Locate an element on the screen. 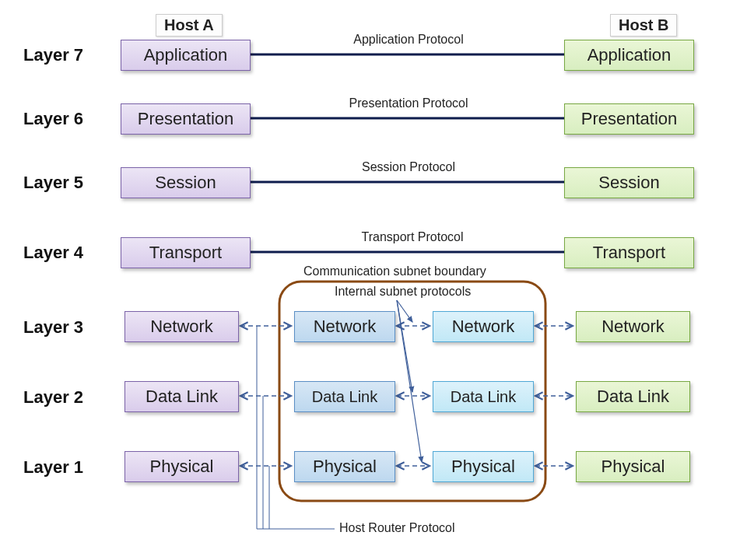  router2-network-box: Network is located at coordinates (483, 327).